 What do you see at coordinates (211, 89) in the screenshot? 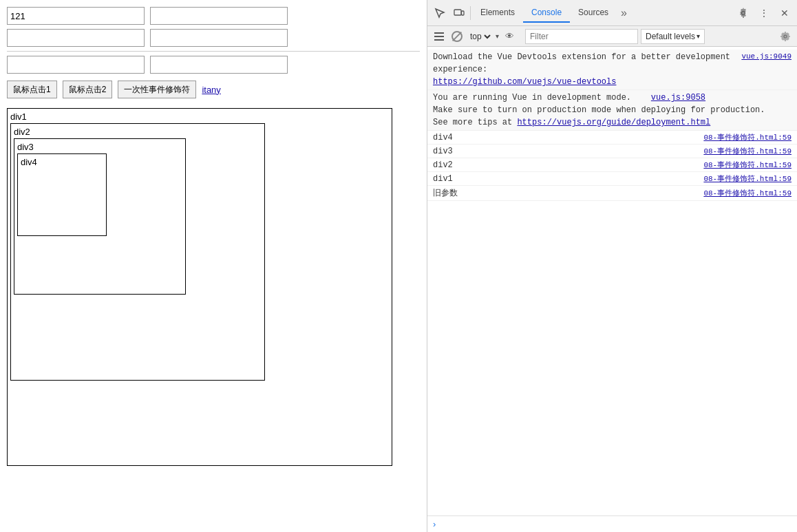
I see `itany-link: itany` at bounding box center [211, 89].